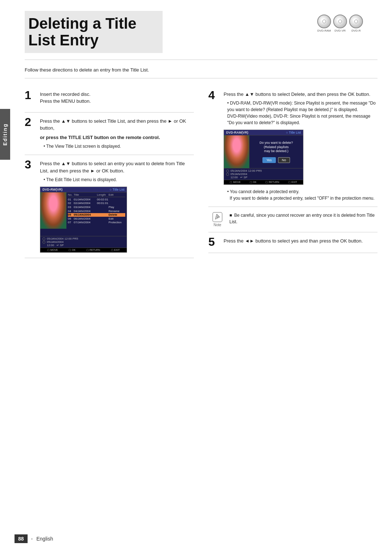 This screenshot has height=554, width=392. What do you see at coordinates (83, 214) in the screenshot?
I see `screen-body-left: No. Title Length Edit 0101/JAN/200400:02…` at bounding box center [83, 214].